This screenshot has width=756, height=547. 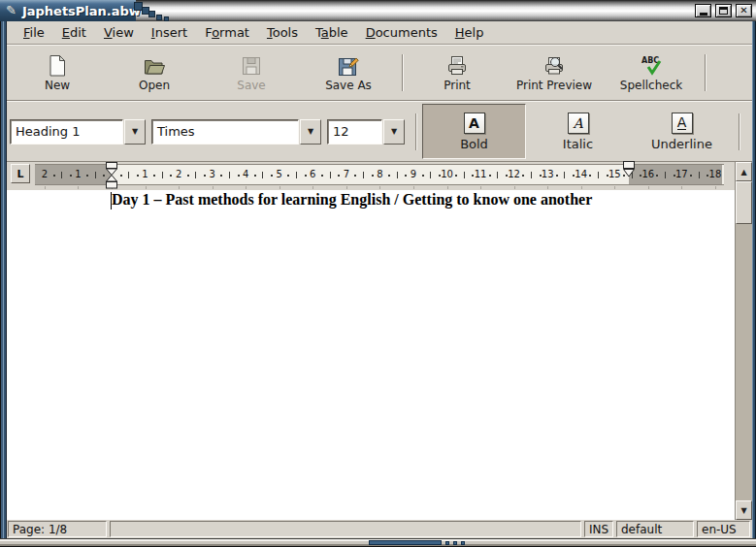 I want to click on ruler-number: 1, so click(x=78, y=175).